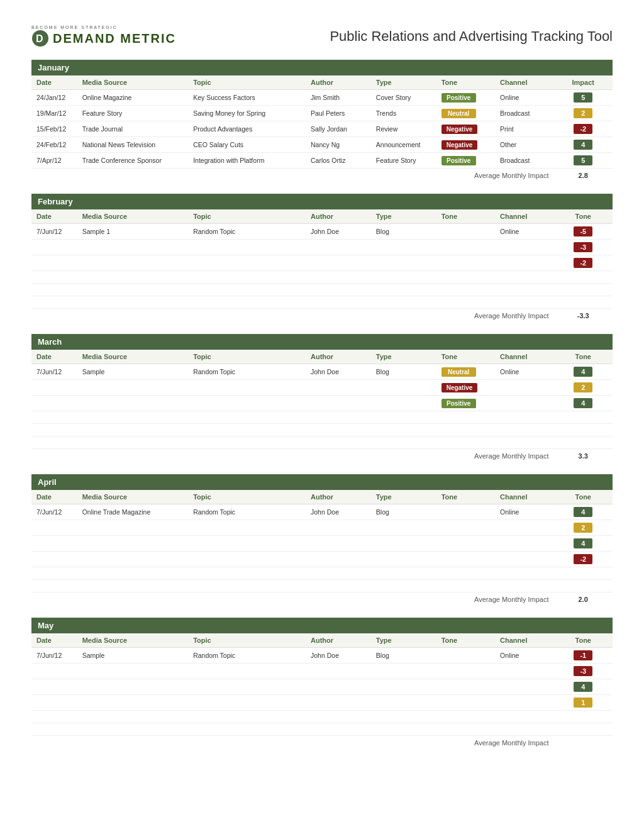 The image size is (644, 834). Describe the element at coordinates (133, 161) in the screenshot. I see `table-cell: Trade Conference Sponsor` at that location.